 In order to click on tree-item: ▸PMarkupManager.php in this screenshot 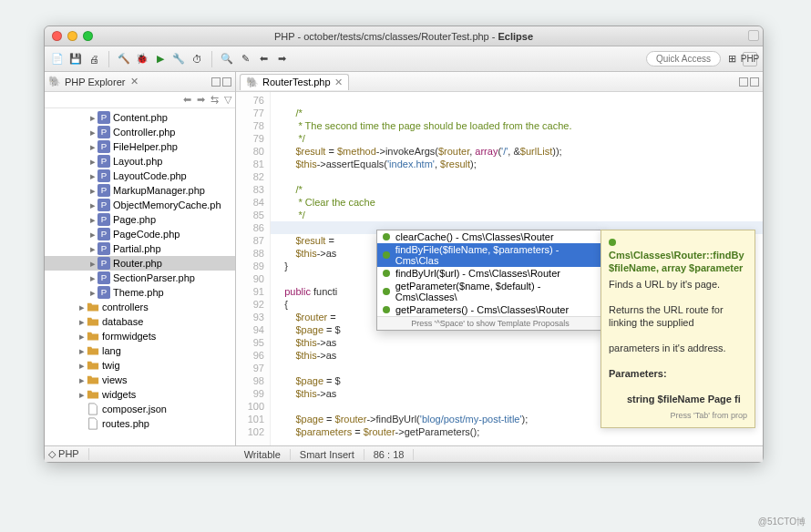, I will do `click(140, 190)`.